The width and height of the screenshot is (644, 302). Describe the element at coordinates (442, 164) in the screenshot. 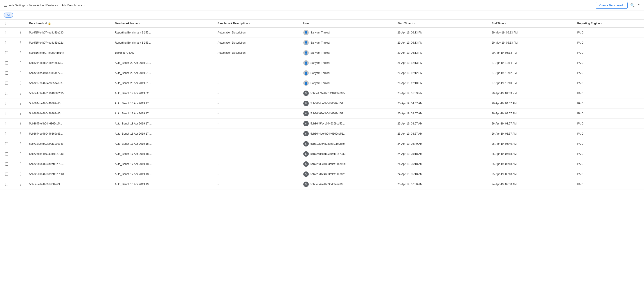

I see `start-time-cell: 24-Apr-19, 05:18 AM` at that location.